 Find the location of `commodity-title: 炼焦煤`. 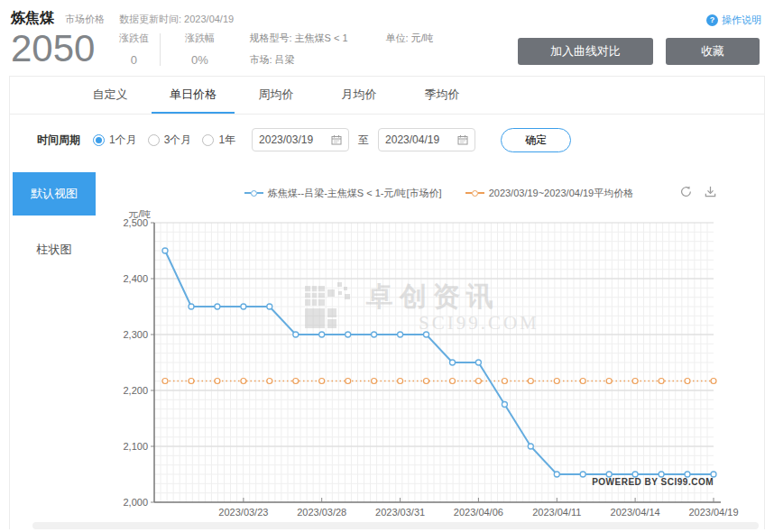

commodity-title: 炼焦煤 is located at coordinates (32, 18).